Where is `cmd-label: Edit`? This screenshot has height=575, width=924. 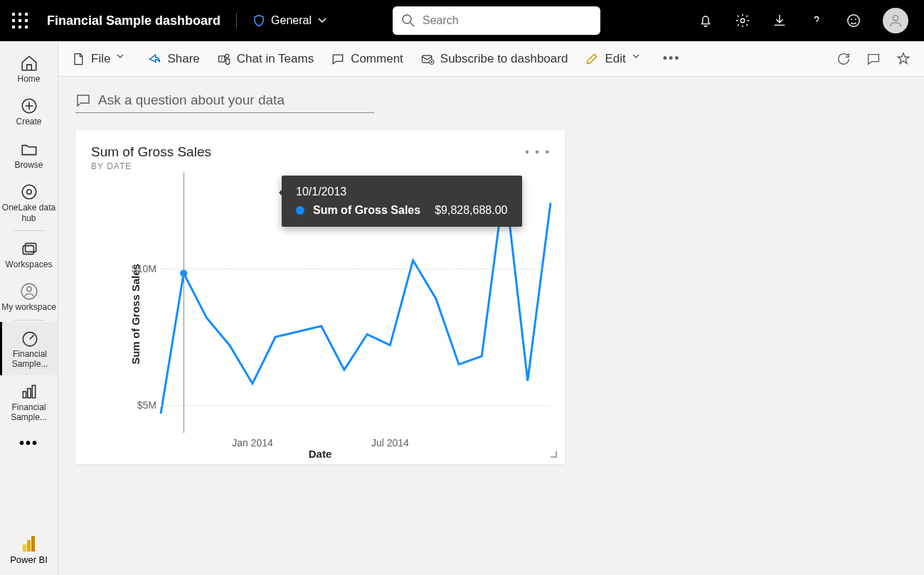
cmd-label: Edit is located at coordinates (615, 59).